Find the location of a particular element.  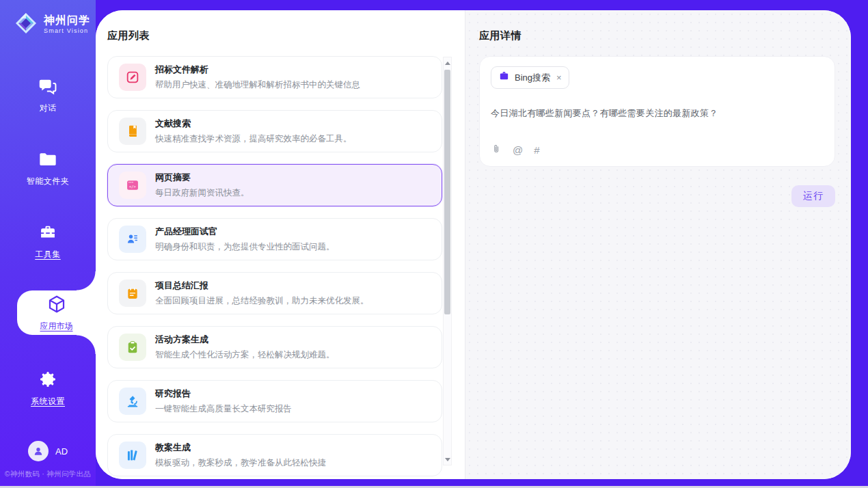

briefcase-icon is located at coordinates (504, 78).